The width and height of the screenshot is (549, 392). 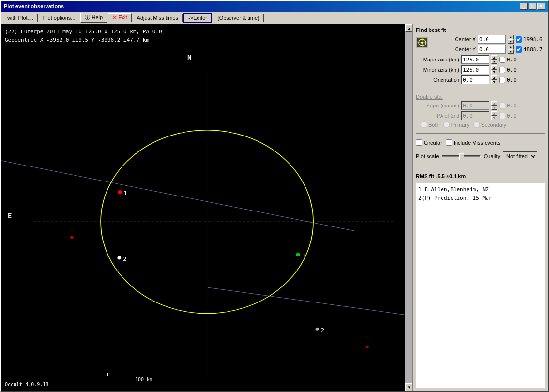 I want to click on orientation-up: ▲, so click(x=494, y=77).